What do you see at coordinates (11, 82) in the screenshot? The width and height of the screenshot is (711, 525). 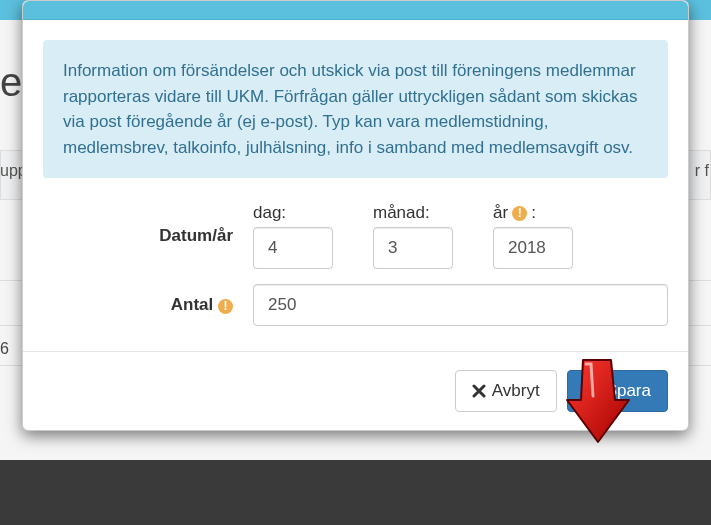 I see `bg-heading-fragment: e` at bounding box center [11, 82].